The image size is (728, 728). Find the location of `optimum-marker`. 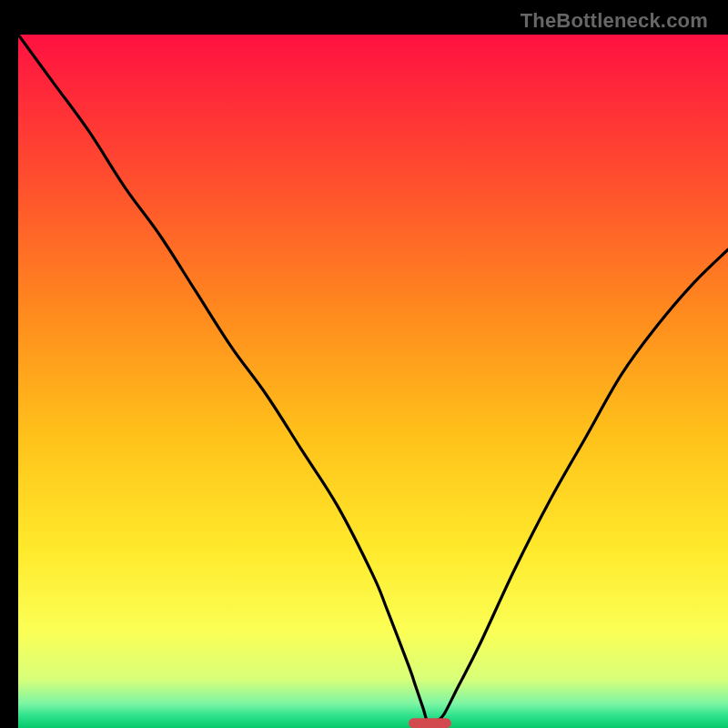

optimum-marker is located at coordinates (430, 723).